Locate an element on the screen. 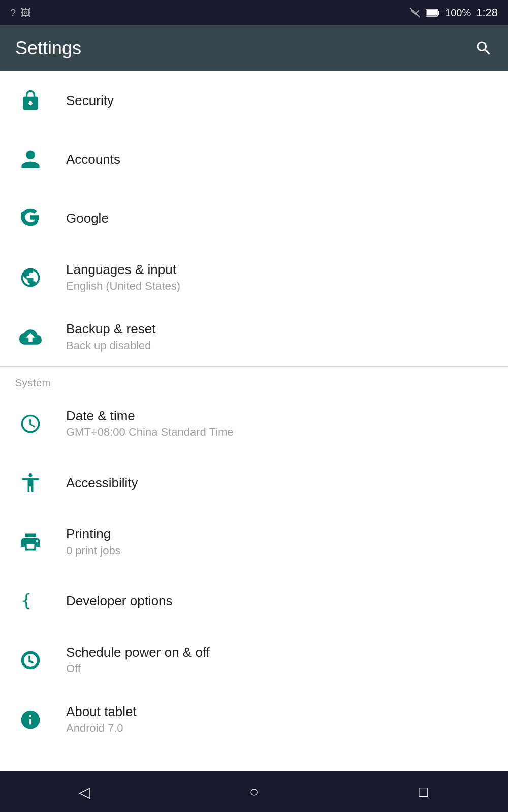  backup-text: Backup & reset Back up disabled is located at coordinates (111, 337).